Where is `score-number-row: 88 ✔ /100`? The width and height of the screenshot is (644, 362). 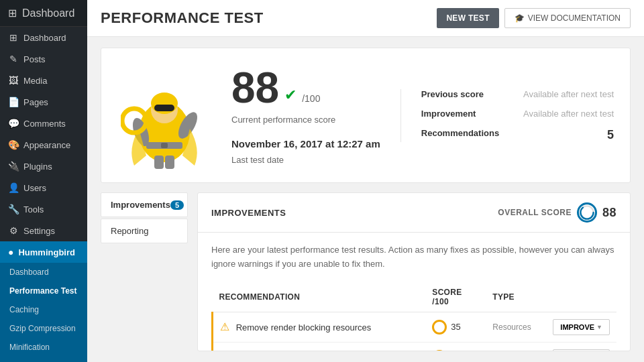
score-number-row: 88 ✔ /100 is located at coordinates (306, 88).